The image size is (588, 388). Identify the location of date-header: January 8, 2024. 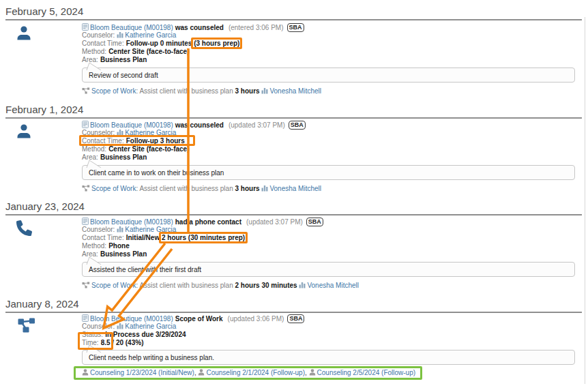
(42, 304).